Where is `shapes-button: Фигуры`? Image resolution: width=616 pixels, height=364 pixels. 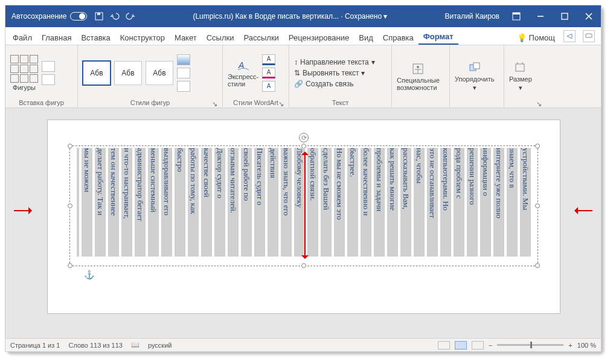
shapes-button: Фигуры is located at coordinates (24, 73).